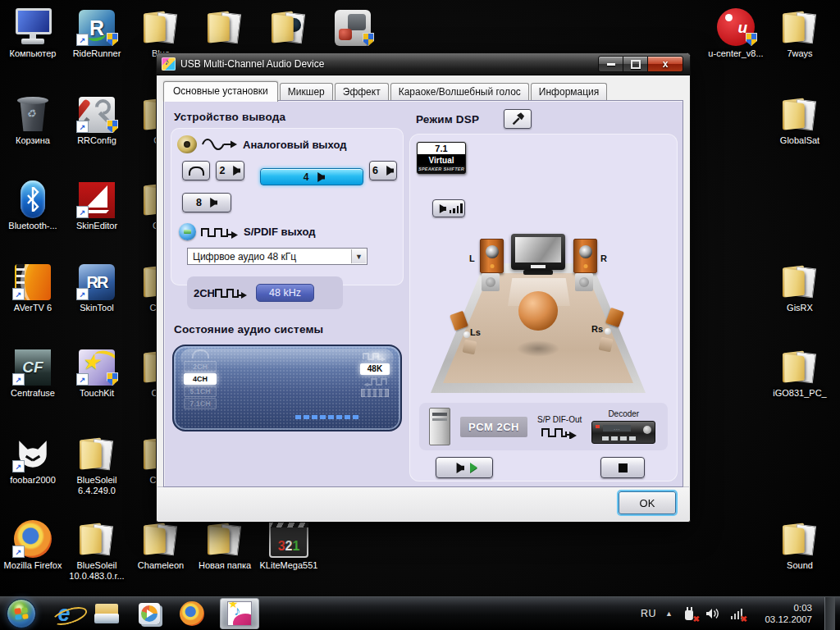 This screenshot has width=840, height=630. What do you see at coordinates (97, 486) in the screenshot?
I see `desktop-icon-label: BlueSoleil 6.4.249.0` at bounding box center [97, 486].